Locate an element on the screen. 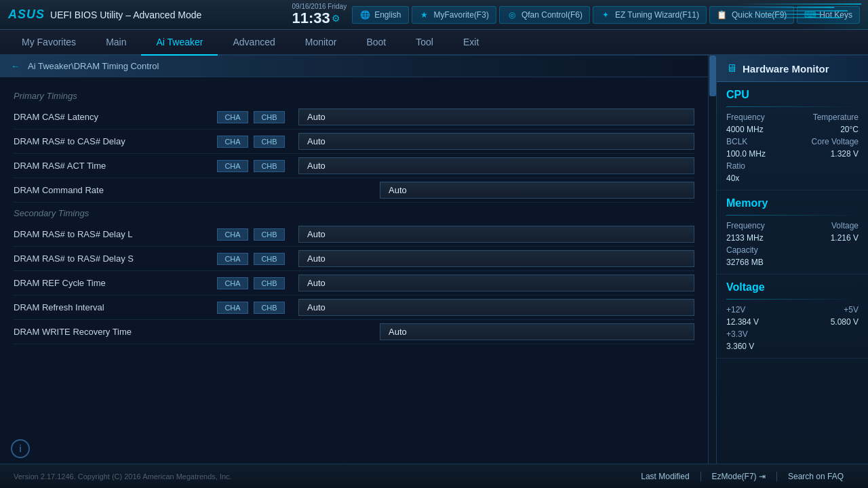 The width and height of the screenshot is (868, 488). setting-row-cmd-rate: DRAM Command Rate Auto is located at coordinates (354, 190).